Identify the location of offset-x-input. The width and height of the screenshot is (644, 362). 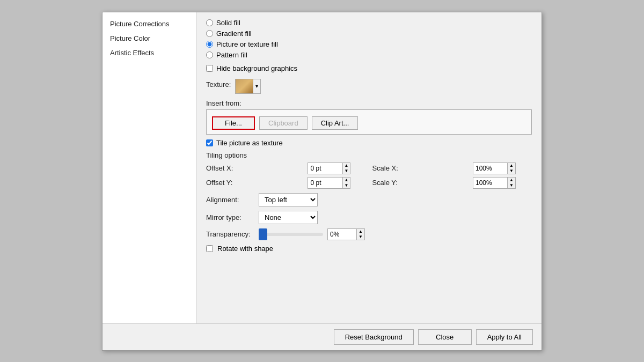
(325, 168).